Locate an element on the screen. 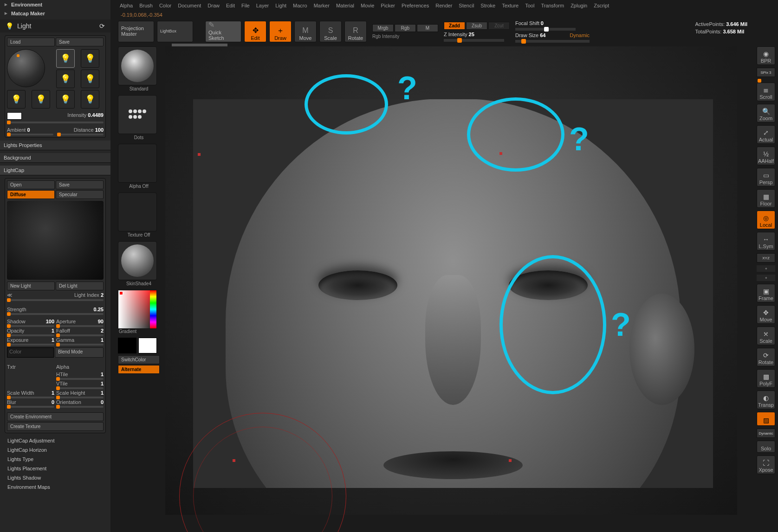 The image size is (778, 532). alpha-thumb is located at coordinates (137, 163).